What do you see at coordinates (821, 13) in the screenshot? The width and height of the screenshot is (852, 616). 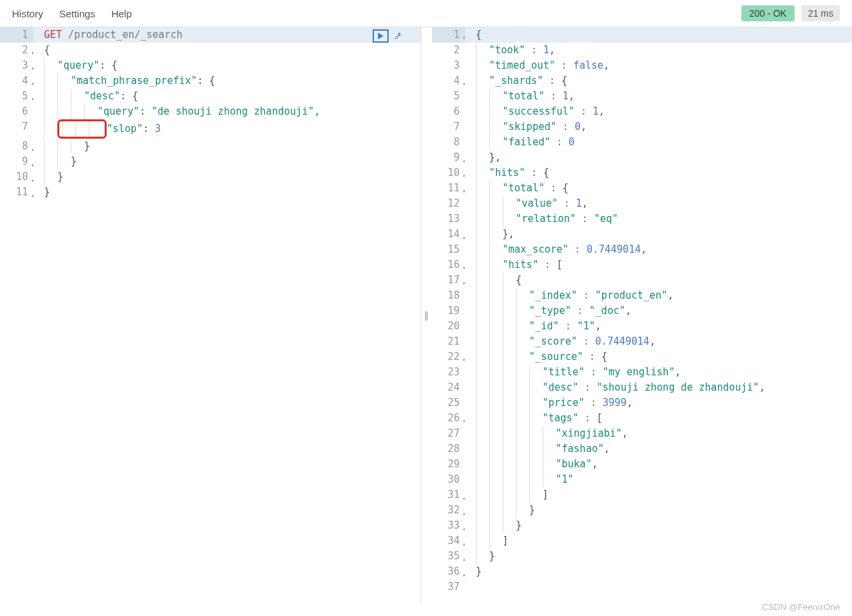 I see `timing-badge: 21 ms` at bounding box center [821, 13].